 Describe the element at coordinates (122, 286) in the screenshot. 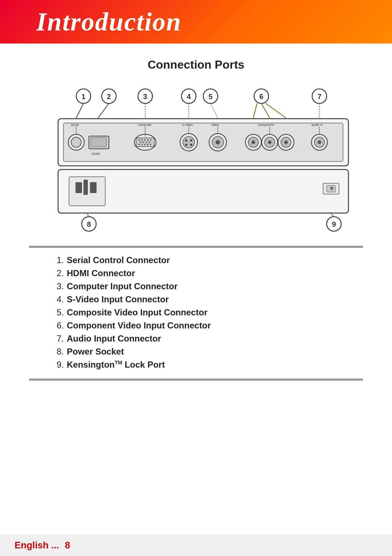

I see `connector-label-3: Computer Input Connector` at that location.